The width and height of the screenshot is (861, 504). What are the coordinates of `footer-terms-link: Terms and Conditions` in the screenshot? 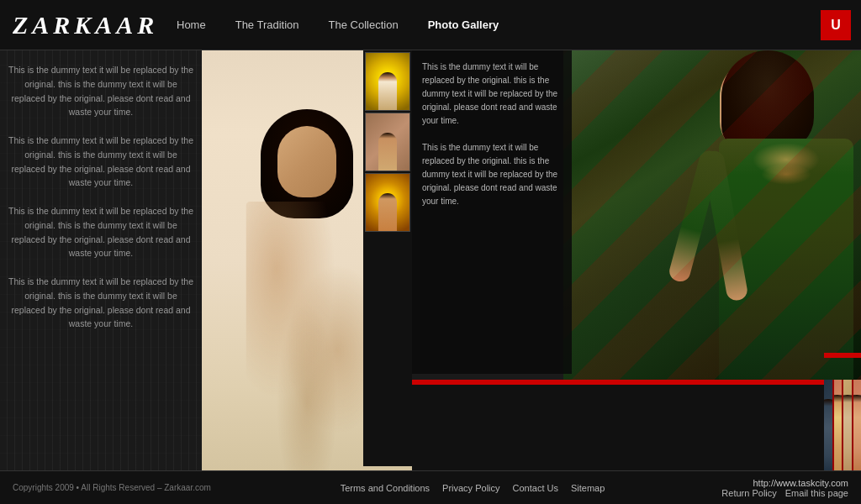 It's located at (385, 488).